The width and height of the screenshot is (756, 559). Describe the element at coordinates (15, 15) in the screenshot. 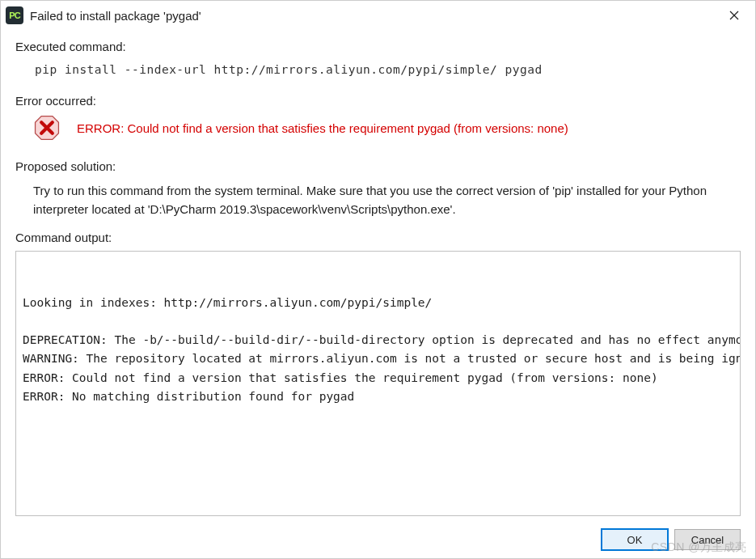

I see `pycharm-app-icon: PC` at that location.